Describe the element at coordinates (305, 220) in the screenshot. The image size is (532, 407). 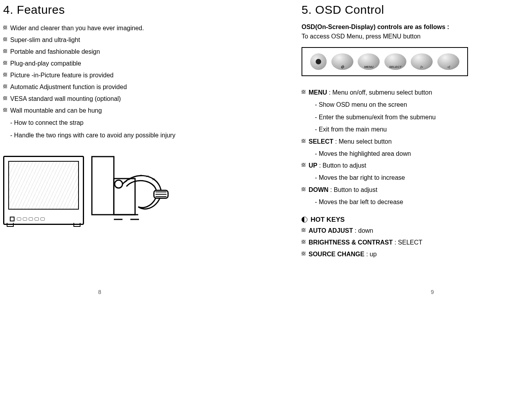
I see `halfmoon-icon` at that location.